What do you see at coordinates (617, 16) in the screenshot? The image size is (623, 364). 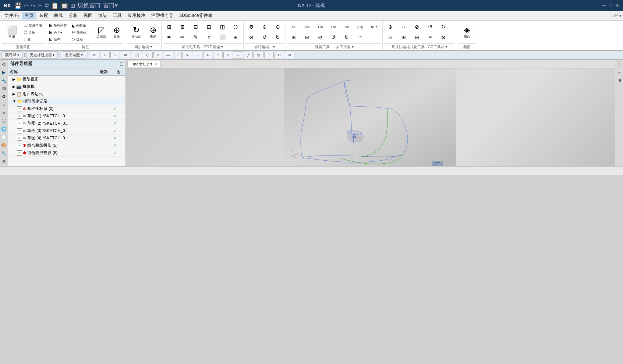 I see `ribbon-collapse: 组合▾` at bounding box center [617, 16].